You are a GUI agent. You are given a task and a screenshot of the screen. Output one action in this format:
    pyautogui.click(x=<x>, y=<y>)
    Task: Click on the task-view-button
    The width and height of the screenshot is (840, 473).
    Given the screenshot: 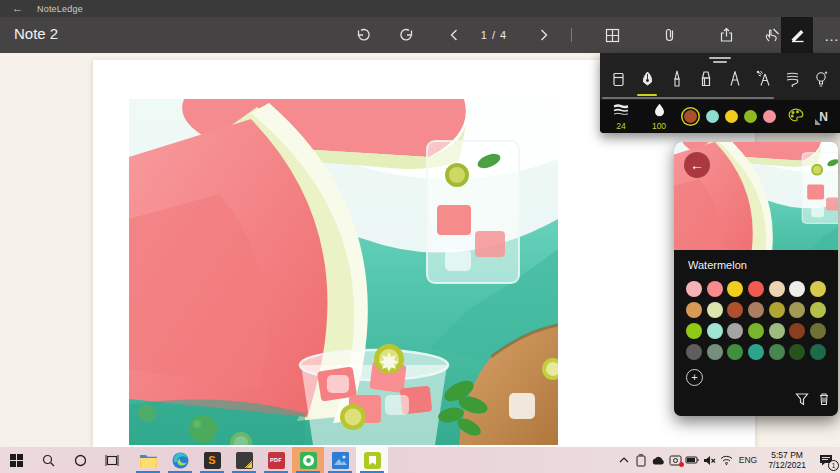 What is the action you would take?
    pyautogui.click(x=112, y=460)
    